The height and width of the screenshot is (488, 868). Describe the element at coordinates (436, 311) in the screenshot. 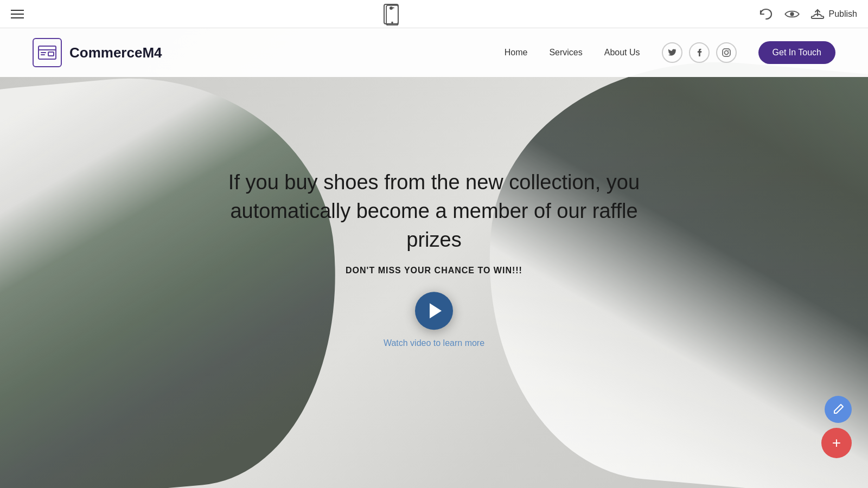

I see `play-icon` at that location.